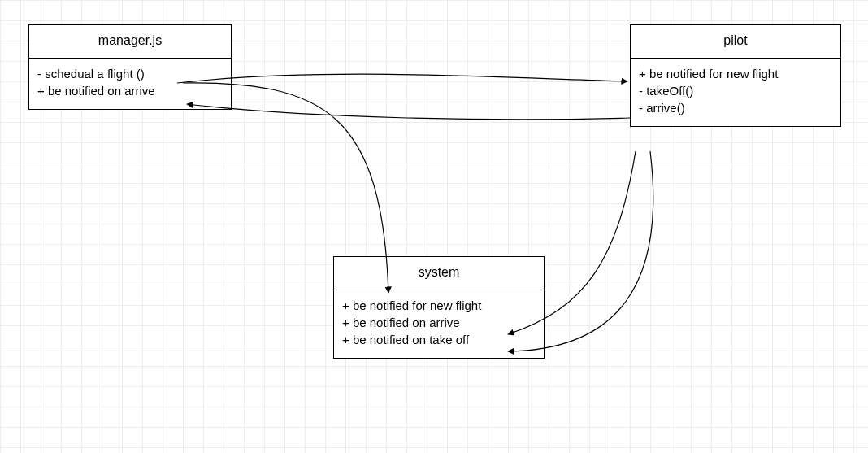 The image size is (868, 453). I want to click on class-member: - takeOff(), so click(736, 91).